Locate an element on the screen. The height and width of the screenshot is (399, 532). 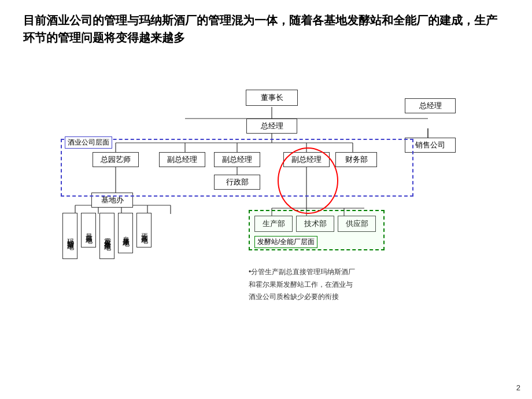
box-manasi: 玛纳斯基地 is located at coordinates (70, 236).